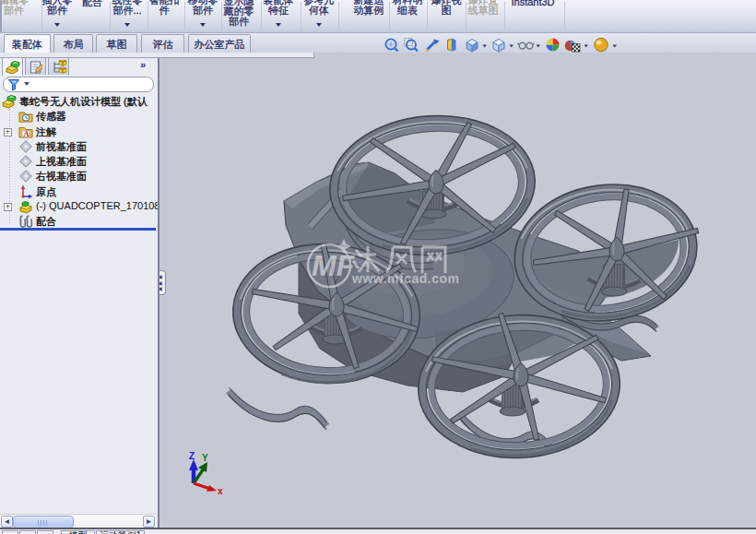 The image size is (756, 534). What do you see at coordinates (205, 457) in the screenshot?
I see `svg-text: Y` at bounding box center [205, 457].